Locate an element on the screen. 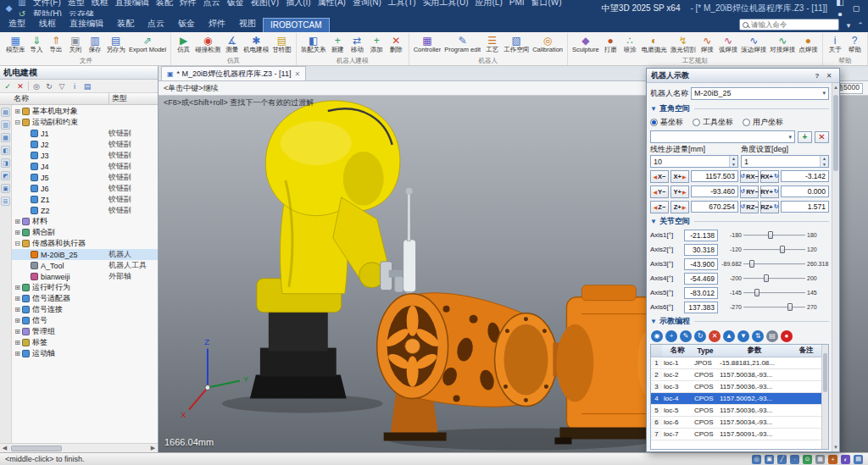 Image resolution: width=868 pixels, height=465 pixels. simulation-manager-icon: ▣ is located at coordinates (5, 188).